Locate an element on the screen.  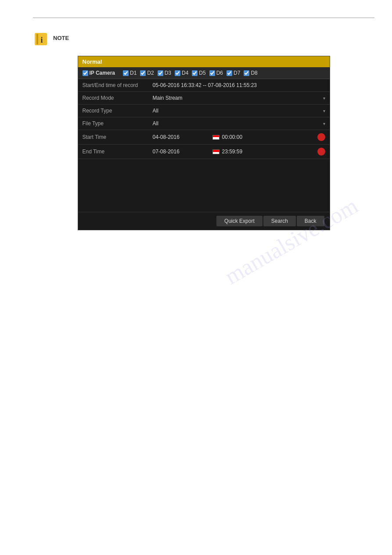
back-button: Back is located at coordinates (311, 221).